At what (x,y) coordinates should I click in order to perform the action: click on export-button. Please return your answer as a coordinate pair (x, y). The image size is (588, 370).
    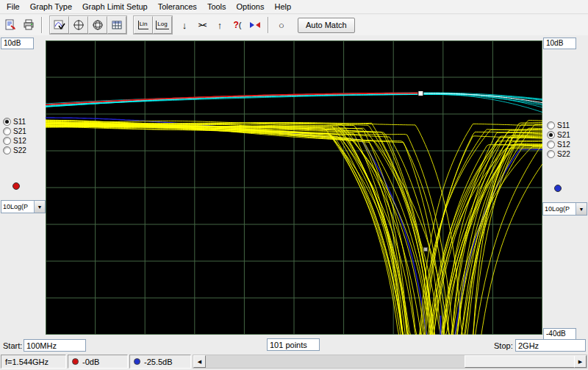
    Looking at the image, I should click on (11, 25).